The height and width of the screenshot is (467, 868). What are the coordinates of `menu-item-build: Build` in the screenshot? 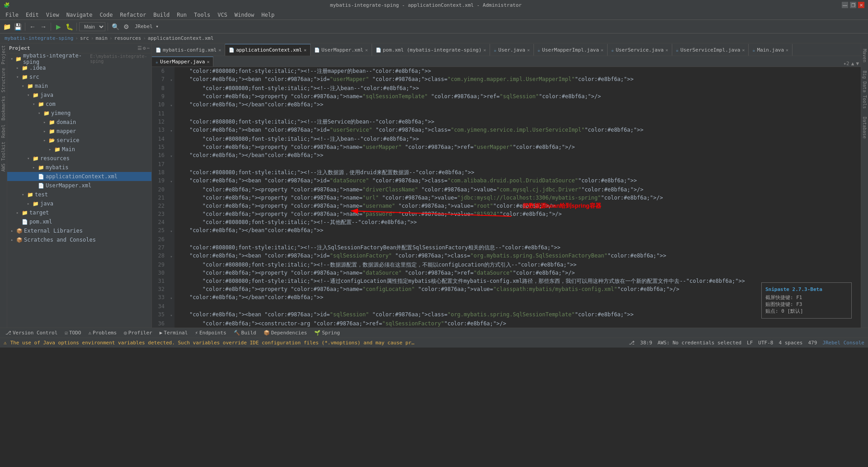 It's located at (161, 15).